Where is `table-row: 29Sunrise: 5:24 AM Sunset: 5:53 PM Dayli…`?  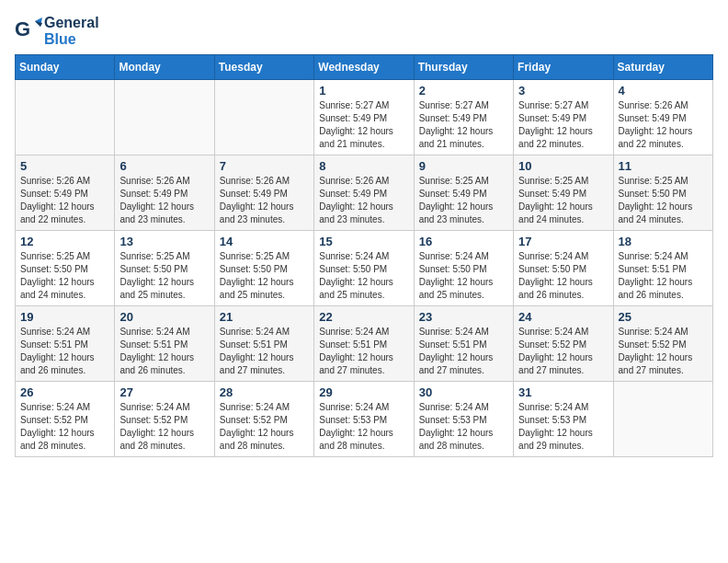
table-row: 29Sunrise: 5:24 AM Sunset: 5:53 PM Dayli… is located at coordinates (364, 419).